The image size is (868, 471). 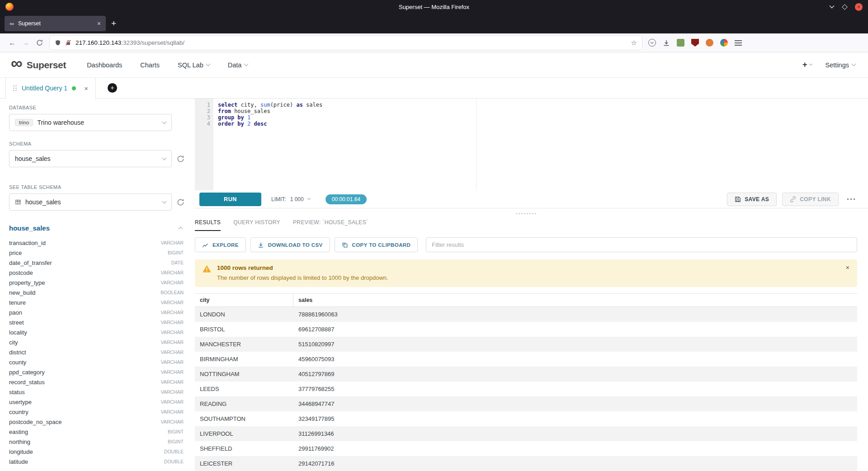 I want to click on column-name: transaction_id, so click(x=85, y=243).